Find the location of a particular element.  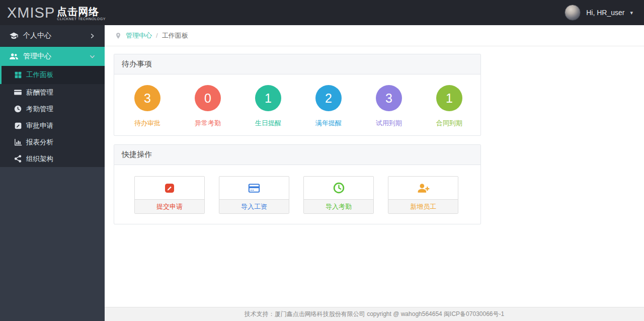

logo-text-cn: 点击网络 is located at coordinates (82, 12).